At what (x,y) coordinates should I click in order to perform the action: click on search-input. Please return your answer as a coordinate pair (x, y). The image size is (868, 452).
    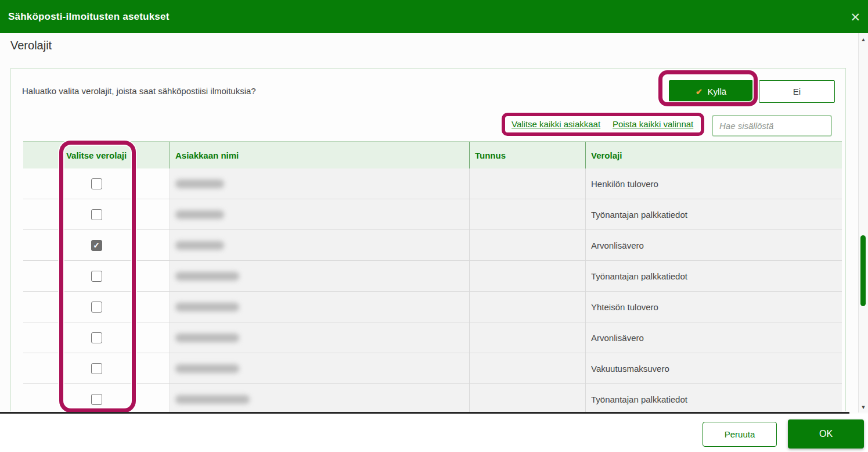
    Looking at the image, I should click on (772, 125).